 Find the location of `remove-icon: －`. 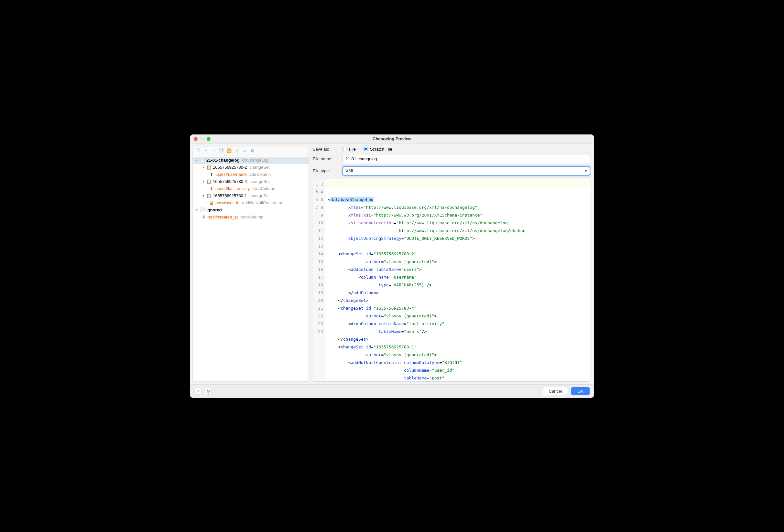

remove-icon: － is located at coordinates (213, 150).